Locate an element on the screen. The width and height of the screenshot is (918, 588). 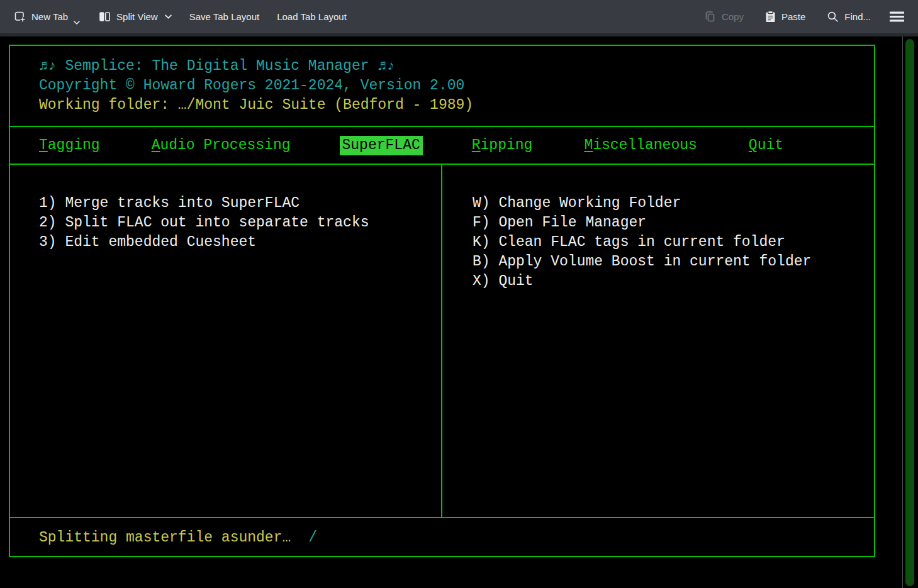
menu-item-miscellaneous: Miscellaneous is located at coordinates (641, 146).